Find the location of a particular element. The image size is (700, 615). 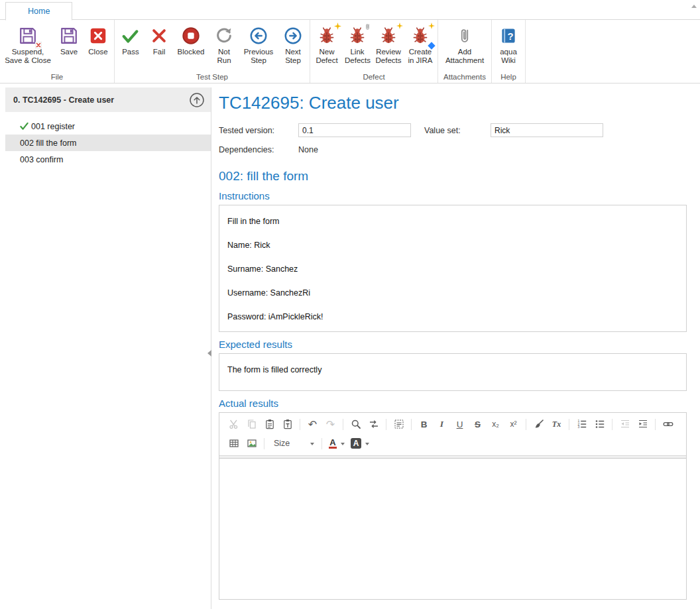

step-title: 002: fill the form is located at coordinates (453, 176).